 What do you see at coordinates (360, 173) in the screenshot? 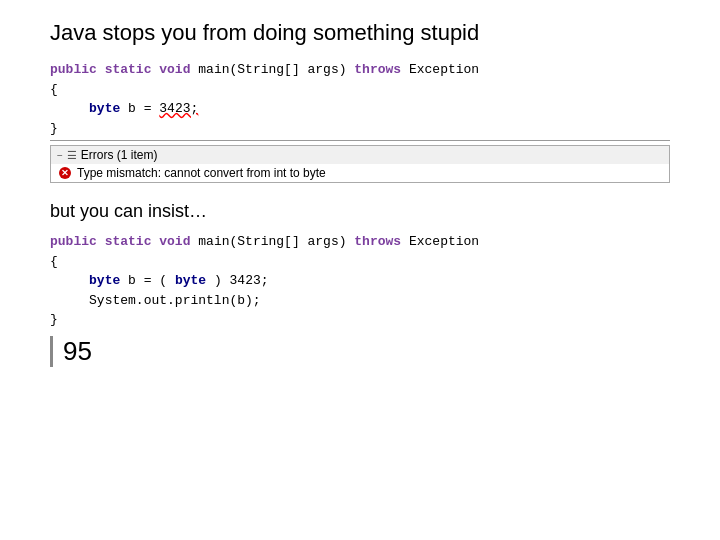
I see `error-row: ✕ Type mismatch: cannot convert from int…` at bounding box center [360, 173].